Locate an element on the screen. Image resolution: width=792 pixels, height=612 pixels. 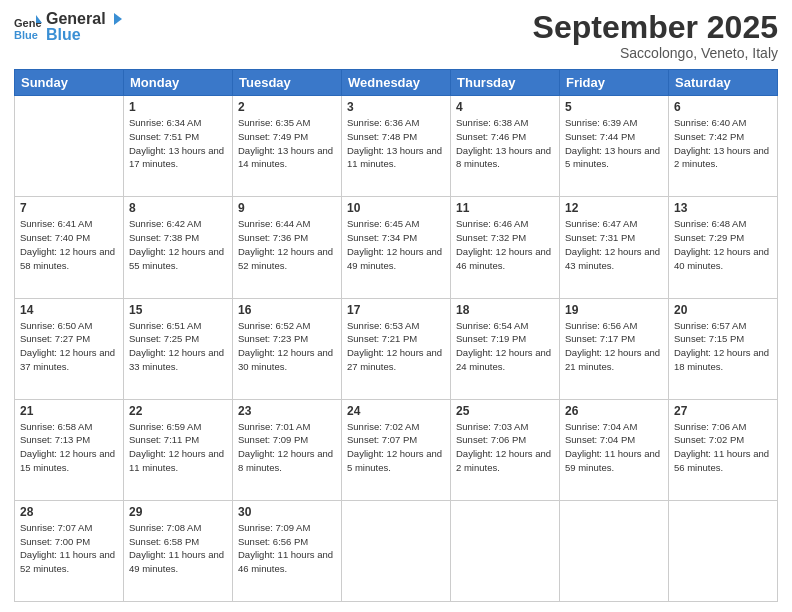
calendar-header-row: SundayMondayTuesdayWednesdayThursdayFrid… is located at coordinates (396, 83).